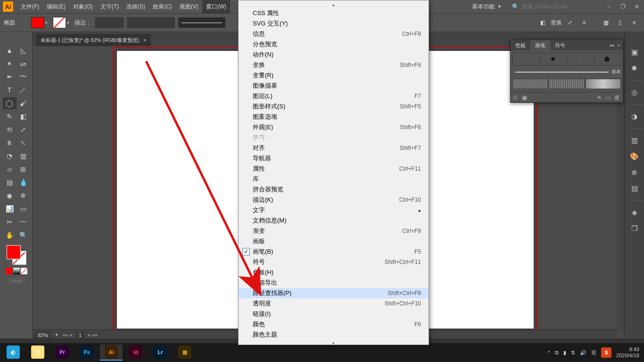 This screenshot has height=362, width=644. What do you see at coordinates (487, 7) in the screenshot?
I see `workspace-switcher: 基本功能 ▼` at bounding box center [487, 7].